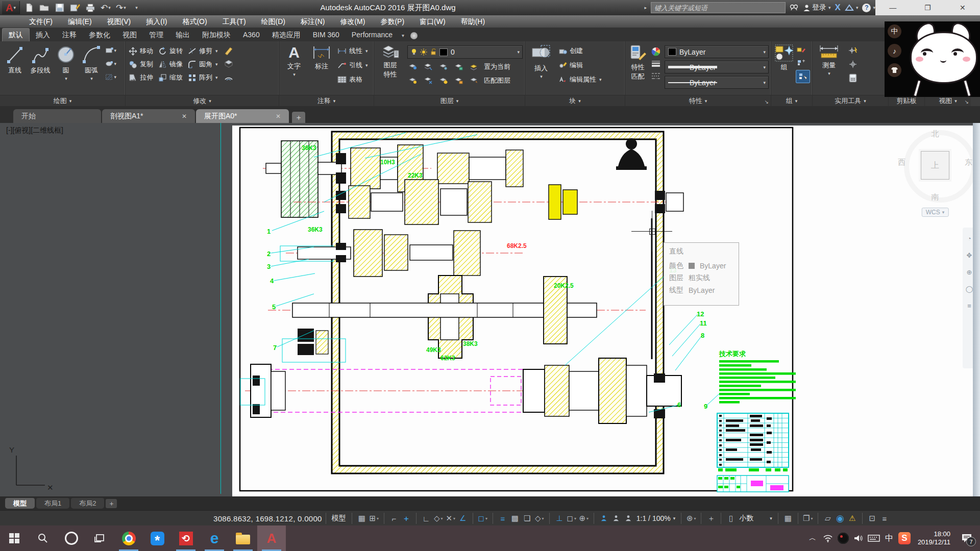 This screenshot has width=980, height=551. What do you see at coordinates (14, 538) in the screenshot?
I see `start-button` at bounding box center [14, 538].